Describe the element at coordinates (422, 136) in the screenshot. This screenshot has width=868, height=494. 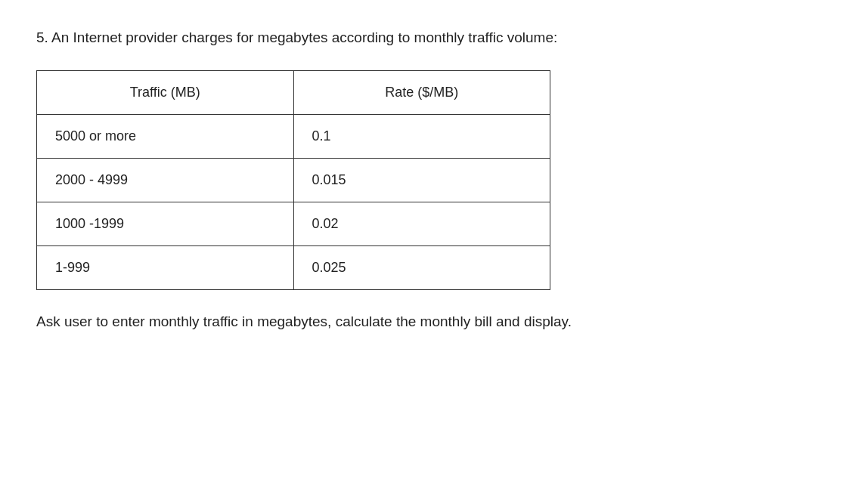
I see `table-cell-0-1: 0.1` at that location.